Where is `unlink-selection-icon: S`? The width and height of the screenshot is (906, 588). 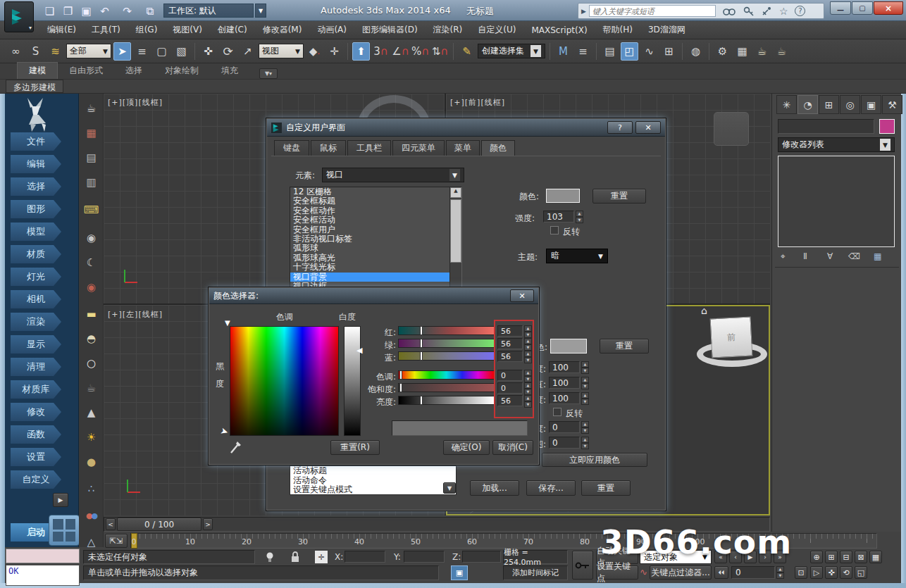
unlink-selection-icon: S is located at coordinates (35, 51).